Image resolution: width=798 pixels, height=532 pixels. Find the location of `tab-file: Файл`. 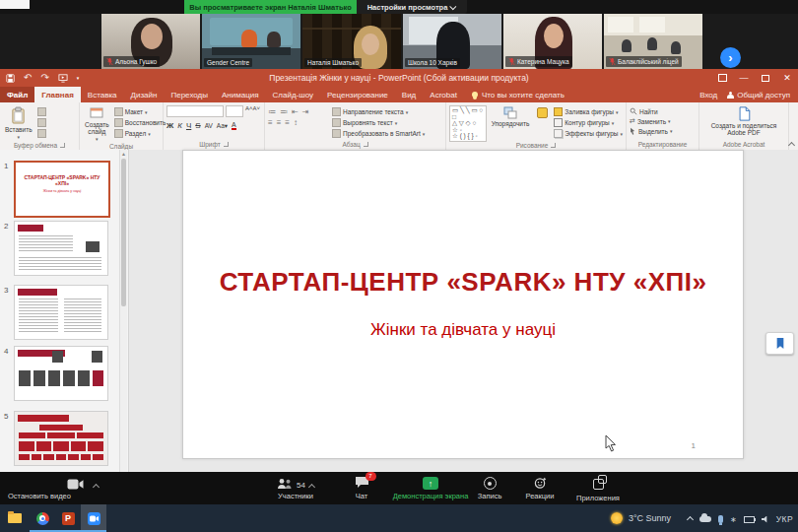

tab-file: Файл is located at coordinates (18, 95).